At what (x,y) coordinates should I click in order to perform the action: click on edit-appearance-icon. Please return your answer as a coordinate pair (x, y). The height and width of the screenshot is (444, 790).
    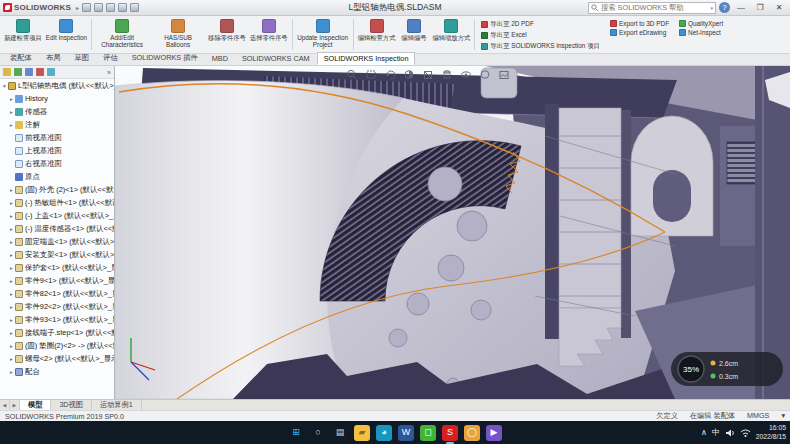
    Looking at the image, I should click on (485, 75).